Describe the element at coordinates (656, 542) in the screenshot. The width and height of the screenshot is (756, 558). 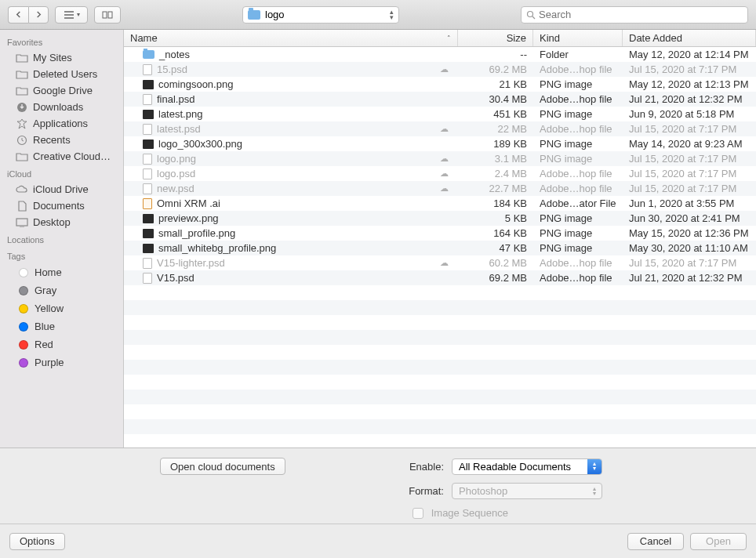
I see `cancel-button: Cancel` at that location.